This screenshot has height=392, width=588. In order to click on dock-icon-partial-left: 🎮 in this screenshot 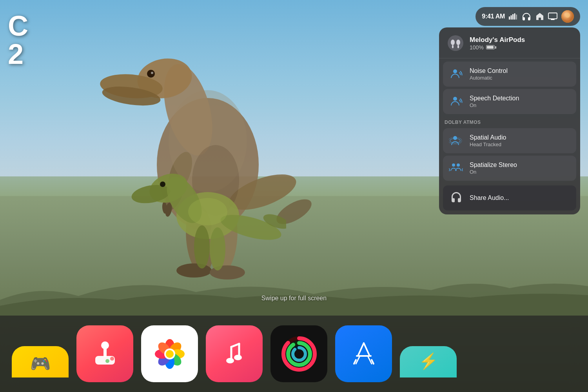, I will do `click(40, 362)`.